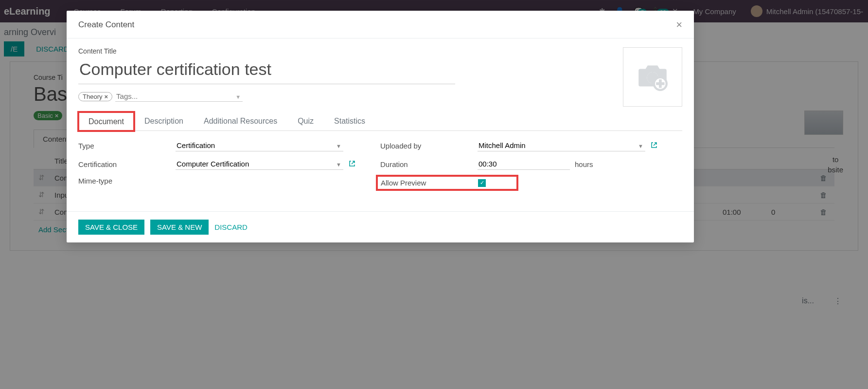  What do you see at coordinates (179, 96) in the screenshot?
I see `tags-input` at bounding box center [179, 96].